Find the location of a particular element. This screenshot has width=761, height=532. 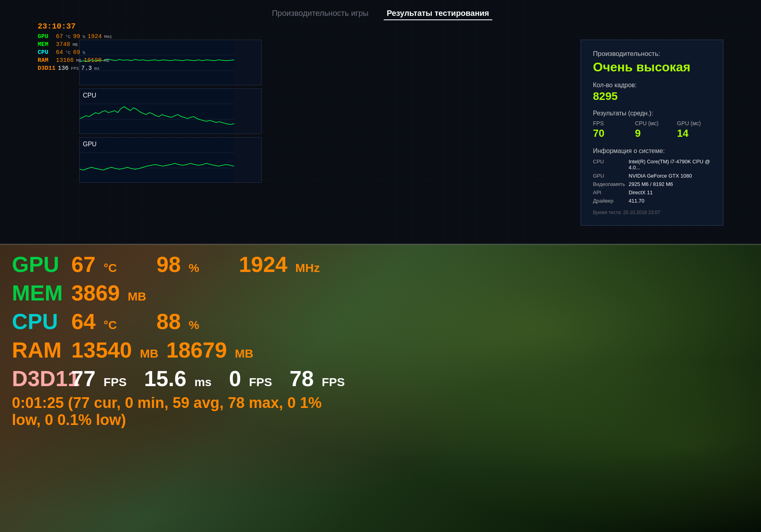

sysinfo-vram-row: Видеопамять 2925 М6 / 8192 М6 is located at coordinates (652, 184).